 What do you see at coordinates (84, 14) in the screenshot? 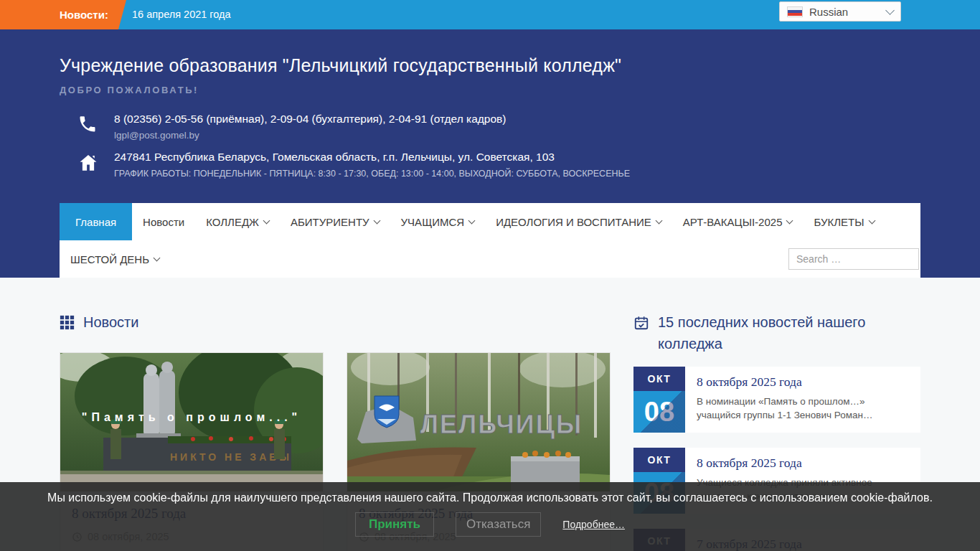
I see `news-ribbon-label: Новости:` at bounding box center [84, 14].